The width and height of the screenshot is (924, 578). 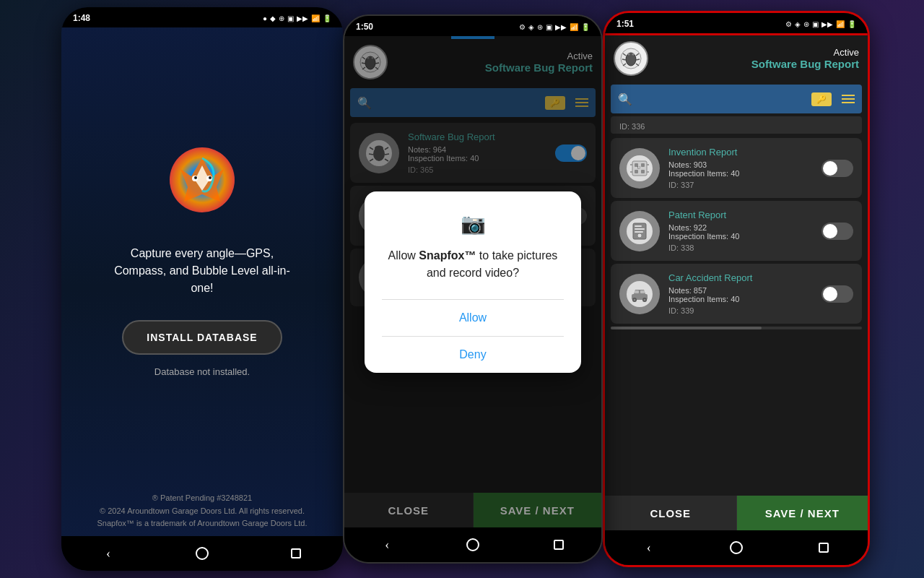 What do you see at coordinates (202, 337) in the screenshot?
I see `install-database-button: INSTALL DATABASE` at bounding box center [202, 337].